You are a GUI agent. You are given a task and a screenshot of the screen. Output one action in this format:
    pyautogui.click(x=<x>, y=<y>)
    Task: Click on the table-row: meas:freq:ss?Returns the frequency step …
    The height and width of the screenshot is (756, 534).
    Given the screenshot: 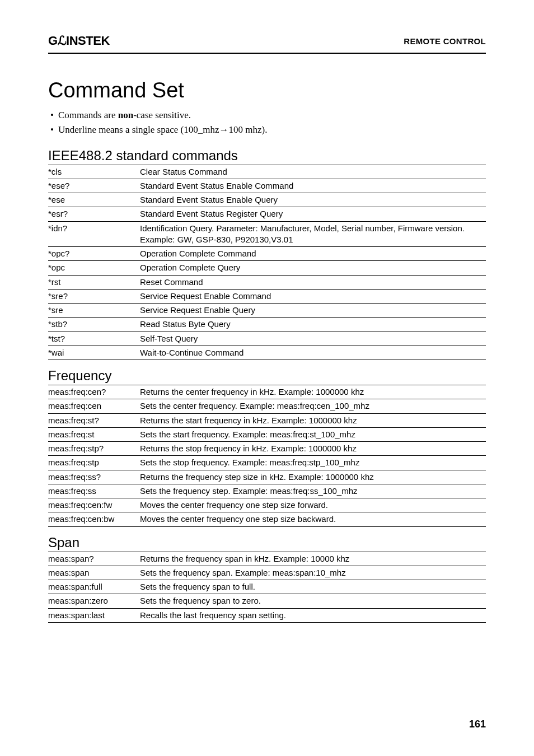 What is the action you would take?
    pyautogui.click(x=267, y=477)
    